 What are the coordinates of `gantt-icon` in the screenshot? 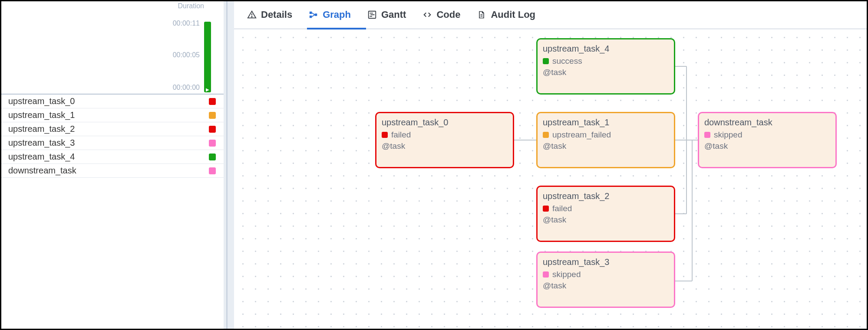 It's located at (372, 15).